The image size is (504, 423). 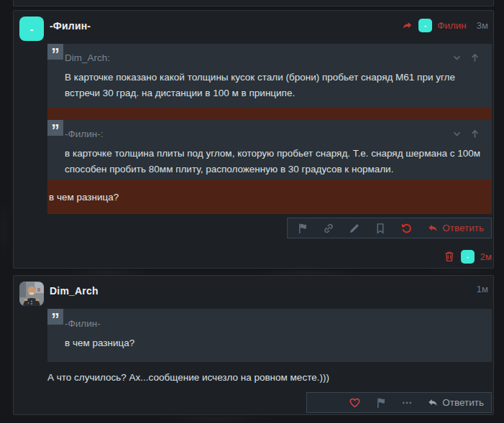 What do you see at coordinates (32, 294) in the screenshot?
I see `avatar-photo` at bounding box center [32, 294].